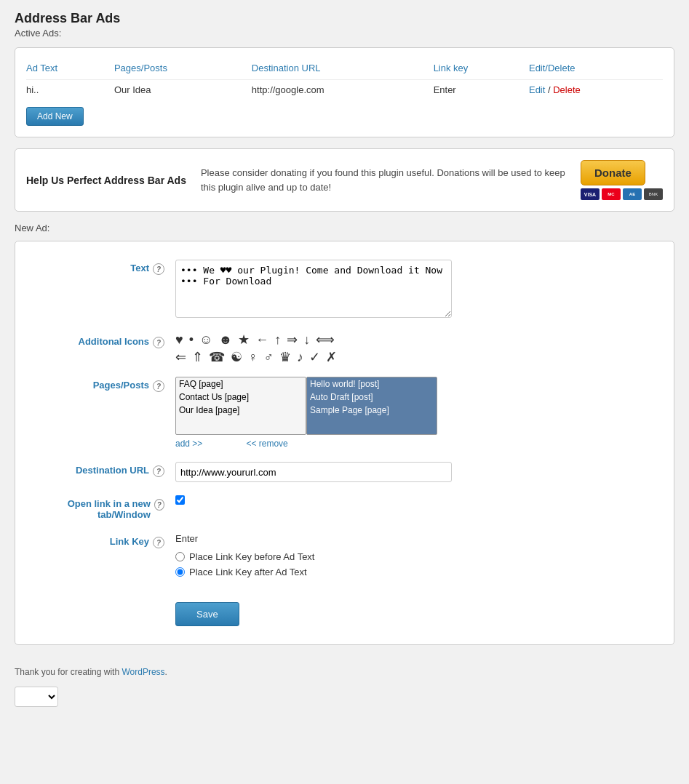 This screenshot has height=784, width=689. Describe the element at coordinates (183, 70) in the screenshot. I see `col-header-pages-posts: Pages/Posts` at that location.